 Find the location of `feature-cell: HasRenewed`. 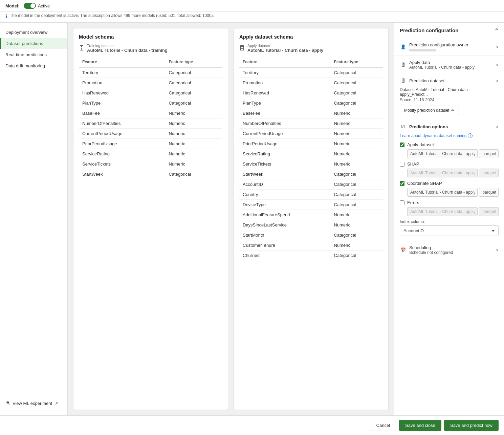

feature-cell: HasRenewed is located at coordinates (285, 93).